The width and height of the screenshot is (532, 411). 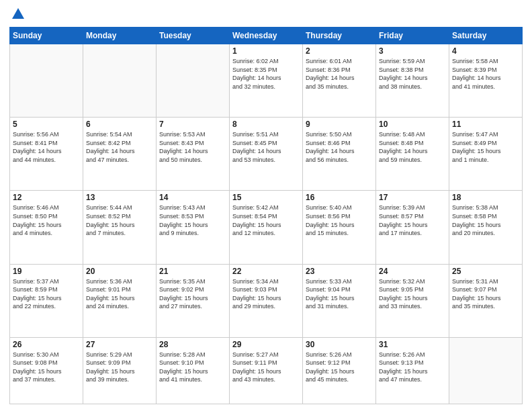 I want to click on day-number: 2, so click(x=339, y=51).